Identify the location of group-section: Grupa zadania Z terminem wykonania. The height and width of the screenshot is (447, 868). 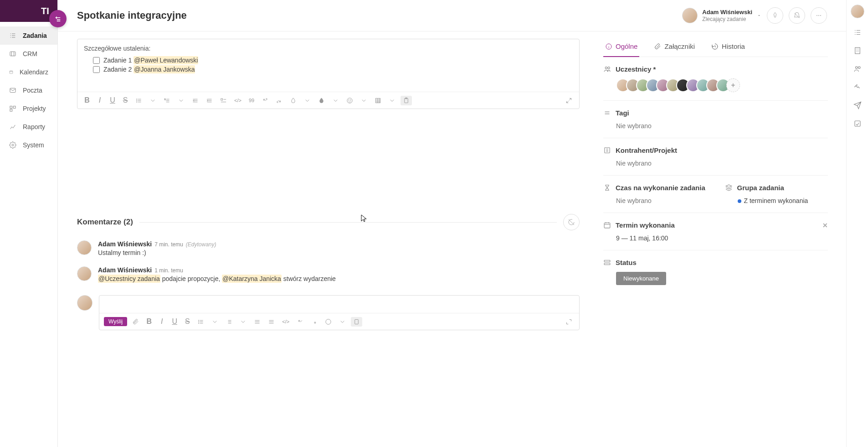
(776, 194).